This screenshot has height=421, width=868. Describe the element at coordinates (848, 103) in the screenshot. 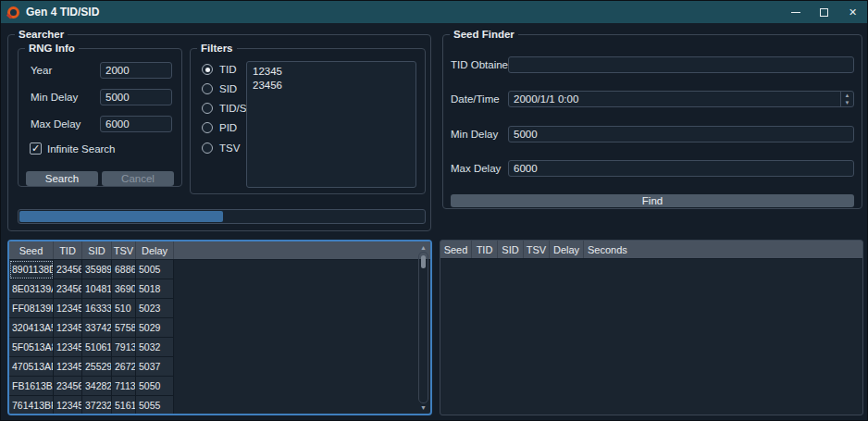

I see `spin-down-button: ▼` at that location.